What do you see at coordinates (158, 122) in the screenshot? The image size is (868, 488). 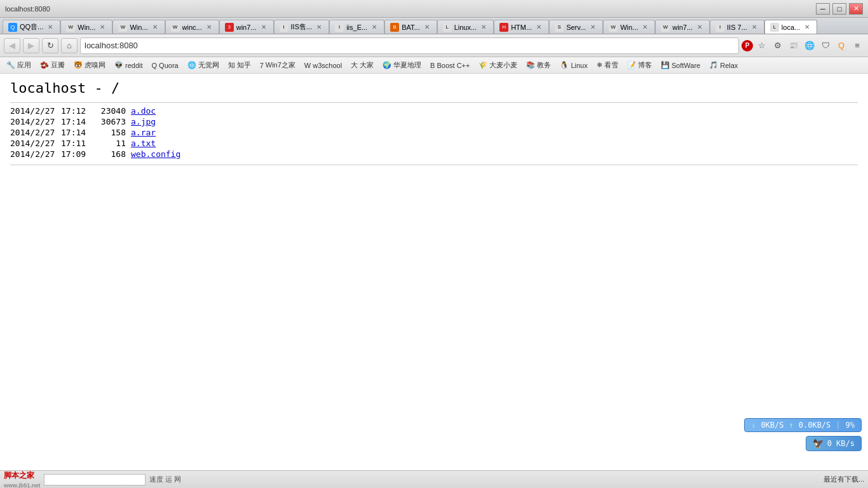 I see `file-name: a.jpg` at bounding box center [158, 122].